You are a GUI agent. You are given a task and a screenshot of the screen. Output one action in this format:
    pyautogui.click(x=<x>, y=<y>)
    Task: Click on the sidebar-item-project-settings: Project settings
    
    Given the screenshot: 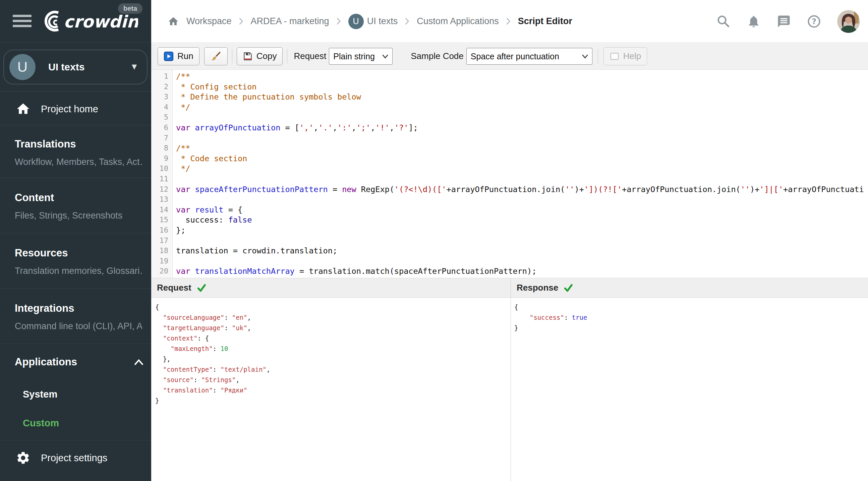 What is the action you would take?
    pyautogui.click(x=75, y=458)
    